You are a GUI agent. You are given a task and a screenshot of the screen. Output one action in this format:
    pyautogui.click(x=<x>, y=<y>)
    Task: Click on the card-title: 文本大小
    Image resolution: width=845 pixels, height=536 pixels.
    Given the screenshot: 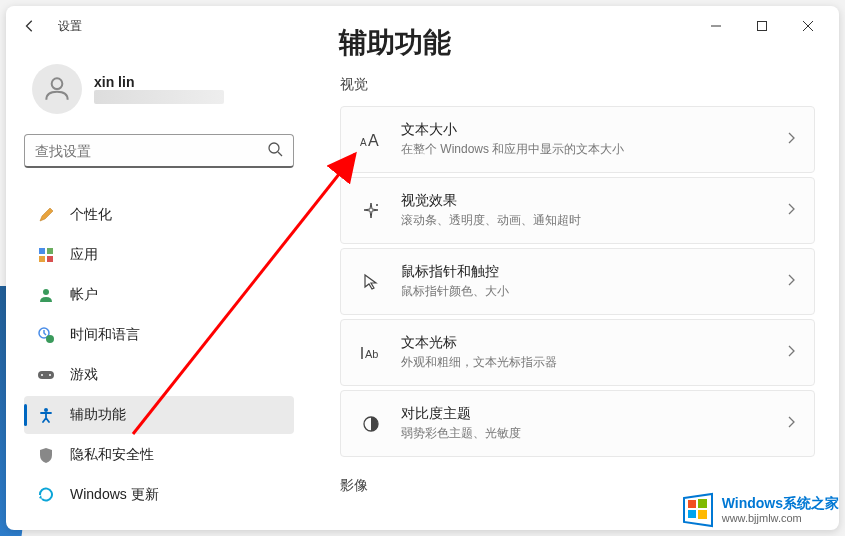 What is the action you would take?
    pyautogui.click(x=594, y=130)
    